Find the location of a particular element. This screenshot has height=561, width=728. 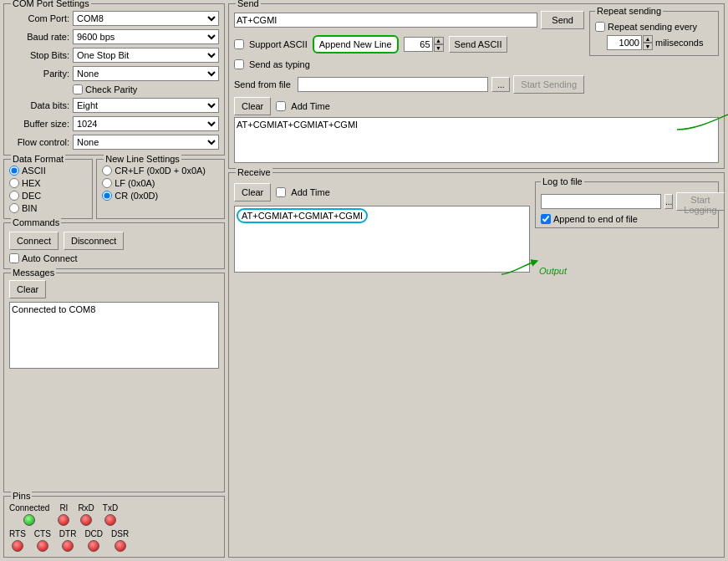

data-format-group: Data Format ASCII HEX DEC BIN is located at coordinates (48, 189).